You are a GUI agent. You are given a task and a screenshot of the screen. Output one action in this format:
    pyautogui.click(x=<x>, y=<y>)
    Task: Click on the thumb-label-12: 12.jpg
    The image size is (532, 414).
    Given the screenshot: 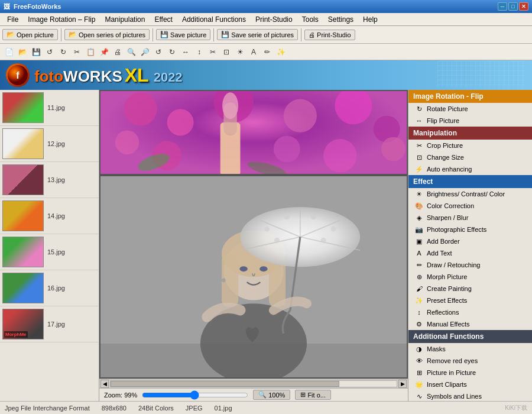 What is the action you would take?
    pyautogui.click(x=56, y=144)
    